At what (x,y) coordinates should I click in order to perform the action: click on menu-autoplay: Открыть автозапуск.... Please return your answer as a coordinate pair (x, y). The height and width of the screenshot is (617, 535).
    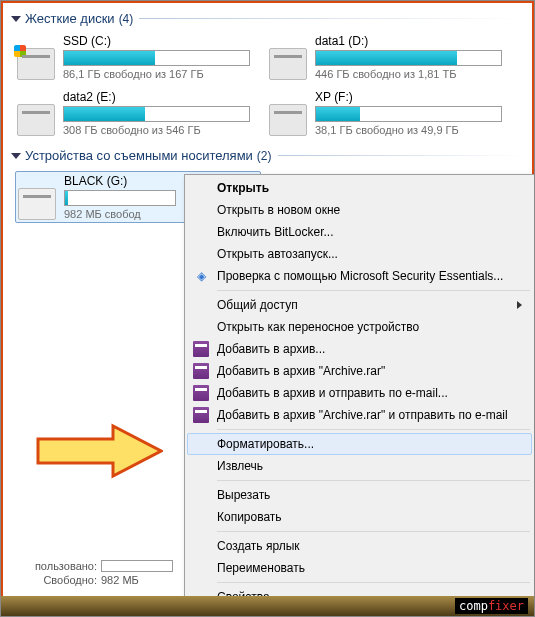
    Looking at the image, I should click on (360, 254).